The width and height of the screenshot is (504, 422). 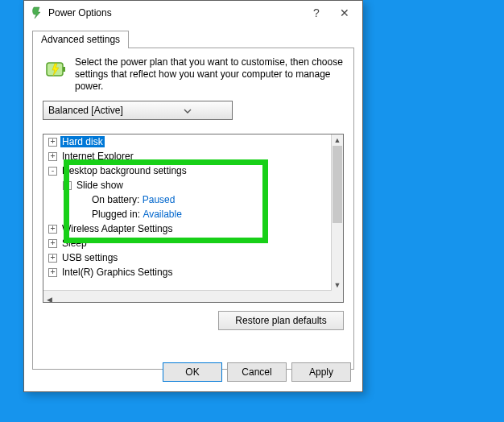 What do you see at coordinates (138, 110) in the screenshot?
I see `plan-dropdown: Balanced [Active]` at bounding box center [138, 110].